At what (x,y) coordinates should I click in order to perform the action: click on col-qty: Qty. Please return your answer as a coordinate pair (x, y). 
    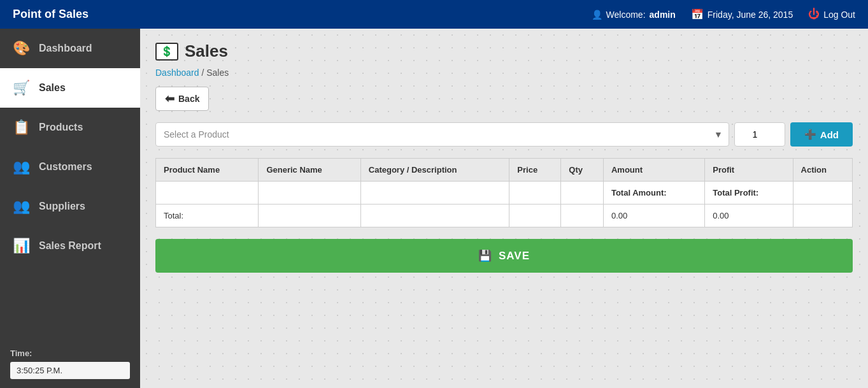
    Looking at the image, I should click on (582, 170).